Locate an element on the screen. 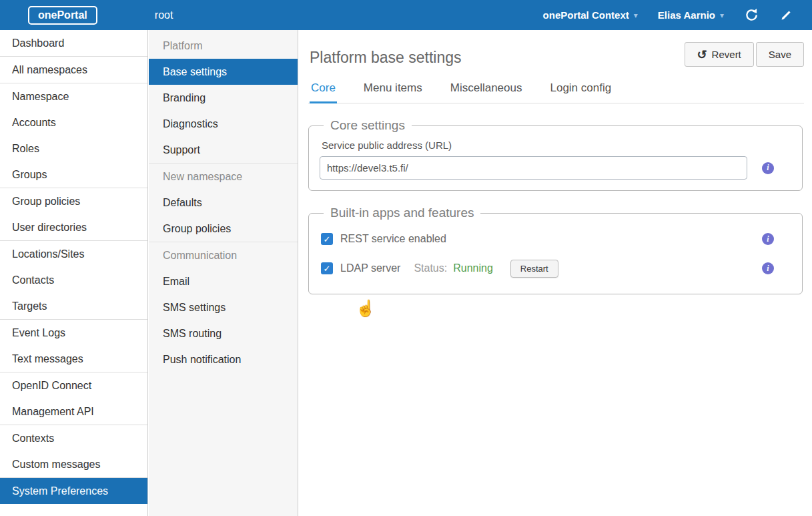  submenu-item-branding: Branding is located at coordinates (223, 97).